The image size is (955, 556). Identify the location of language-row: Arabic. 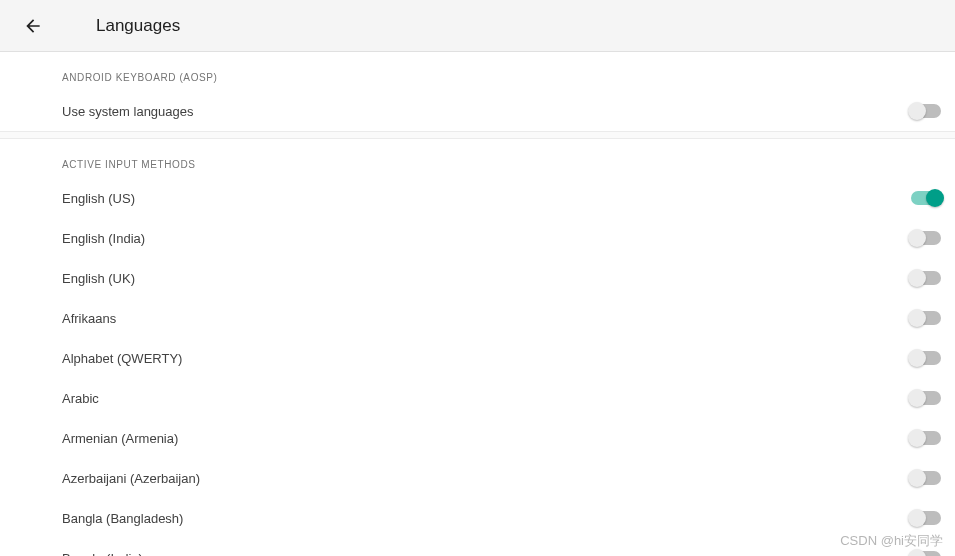
(478, 398).